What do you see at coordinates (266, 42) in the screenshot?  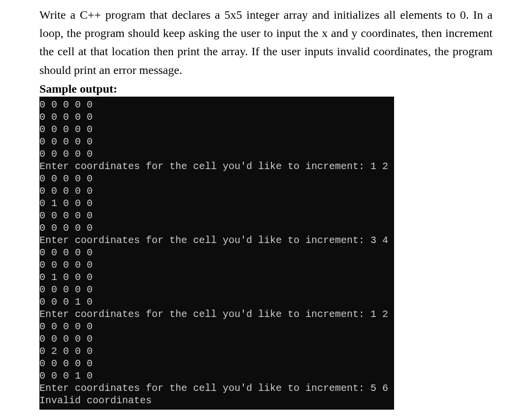 I see `question-text: Write a C++ program that declares a 5x5 …` at bounding box center [266, 42].